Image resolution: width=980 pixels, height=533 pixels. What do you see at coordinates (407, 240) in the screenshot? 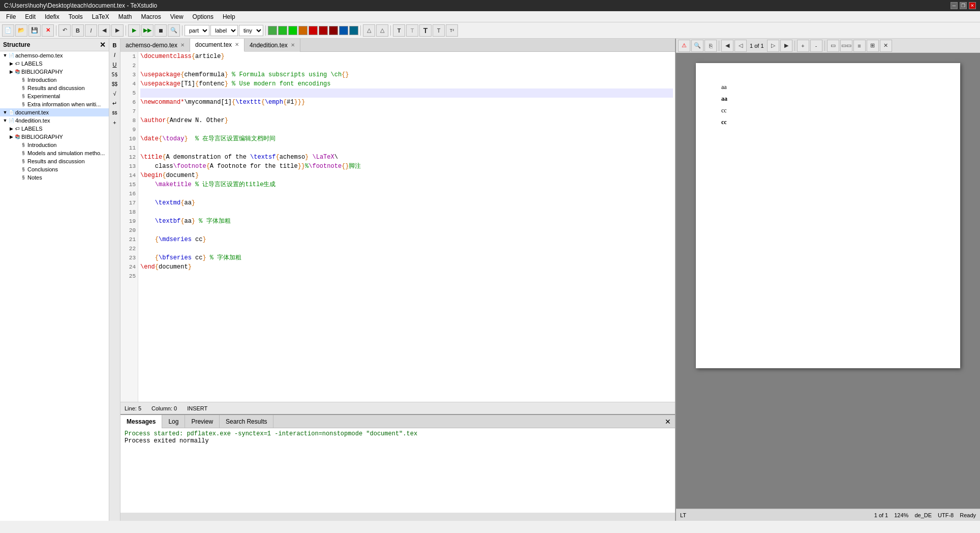
I see `code-line-21: {\mdseries cc}` at bounding box center [407, 240].